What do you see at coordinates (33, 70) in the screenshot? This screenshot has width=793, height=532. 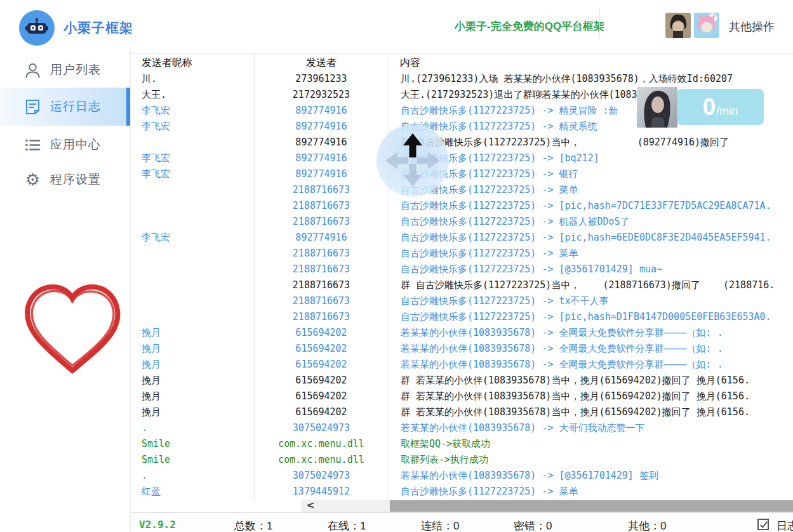 I see `user-icon` at bounding box center [33, 70].